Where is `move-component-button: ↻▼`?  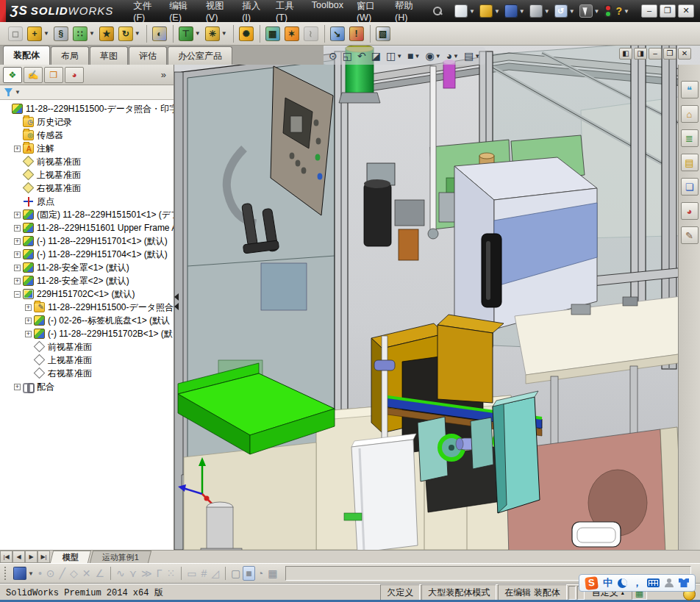
move-component-button: ↻▼ is located at coordinates (129, 34).